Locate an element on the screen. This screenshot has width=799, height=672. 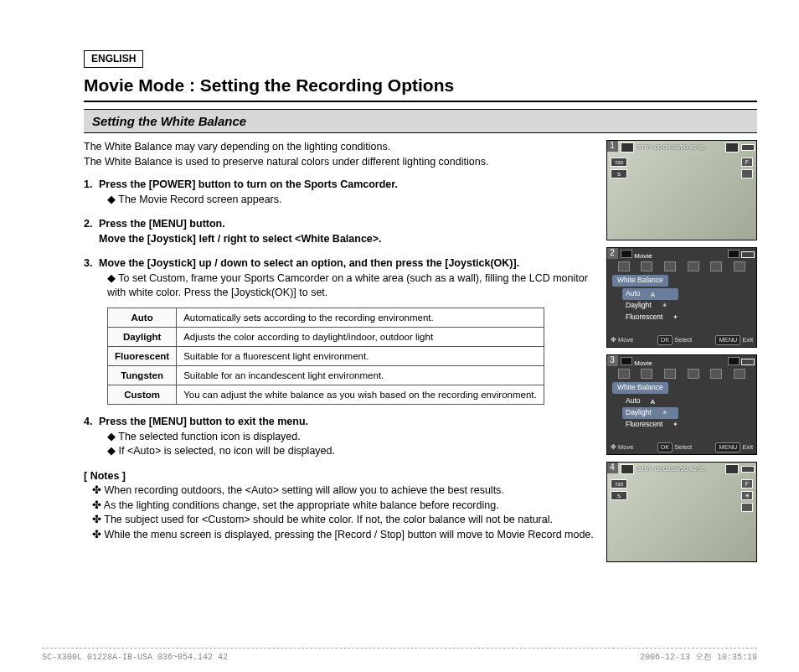
screenshot-index: 2 is located at coordinates (612, 253).